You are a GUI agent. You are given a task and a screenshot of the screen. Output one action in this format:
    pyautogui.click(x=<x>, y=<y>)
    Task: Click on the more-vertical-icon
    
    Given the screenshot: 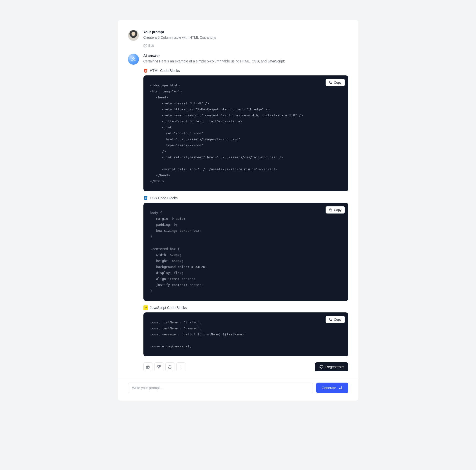 What is the action you would take?
    pyautogui.click(x=181, y=367)
    